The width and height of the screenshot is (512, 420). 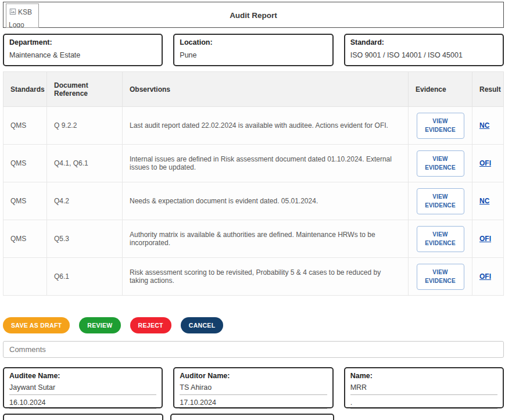 I want to click on comments-input, so click(x=253, y=350).